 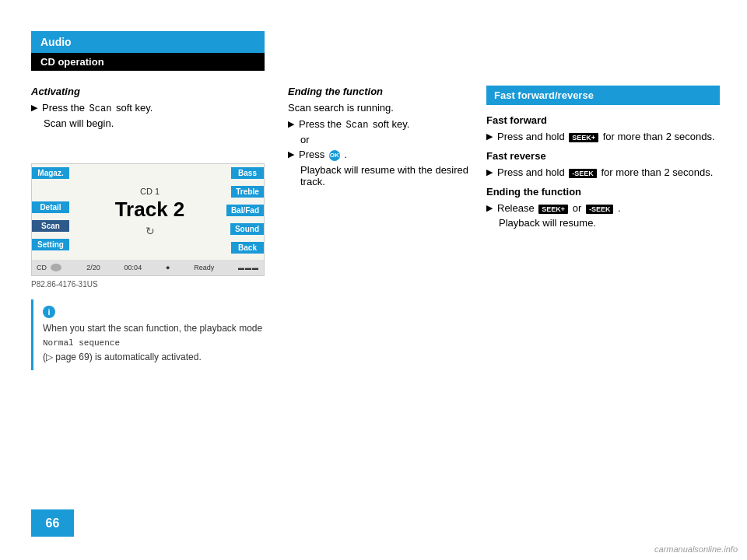 I want to click on end-seek-plus: SEEK+, so click(x=553, y=209).